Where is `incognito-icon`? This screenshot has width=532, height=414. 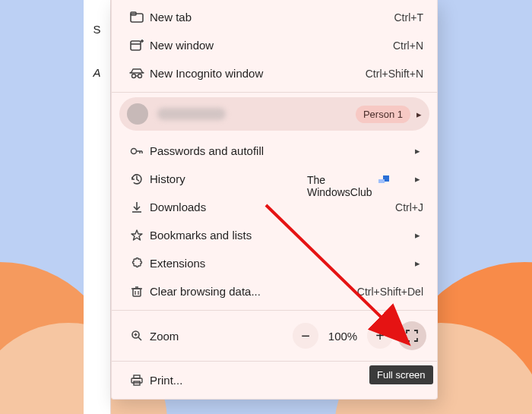 incognito-icon is located at coordinates (137, 74).